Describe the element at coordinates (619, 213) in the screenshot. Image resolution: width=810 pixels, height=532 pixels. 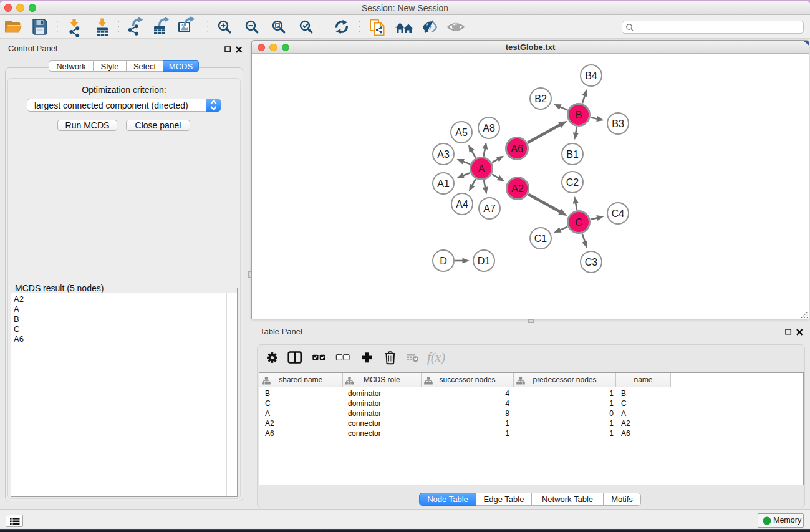
I see `svg-text: C4` at that location.